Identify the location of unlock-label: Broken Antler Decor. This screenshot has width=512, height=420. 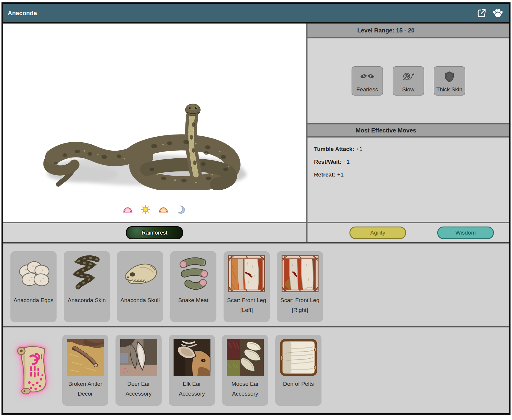
(85, 389).